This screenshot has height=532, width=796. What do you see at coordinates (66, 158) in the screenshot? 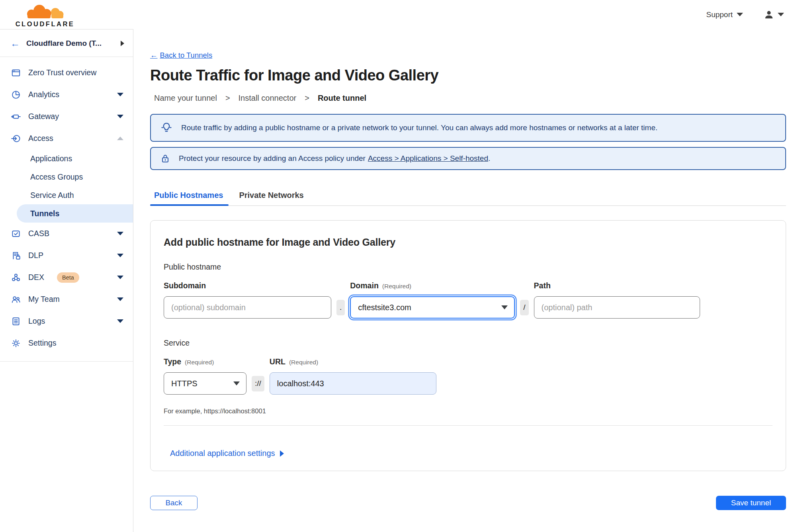
I see `sidebar-item-applications: Applications` at bounding box center [66, 158].